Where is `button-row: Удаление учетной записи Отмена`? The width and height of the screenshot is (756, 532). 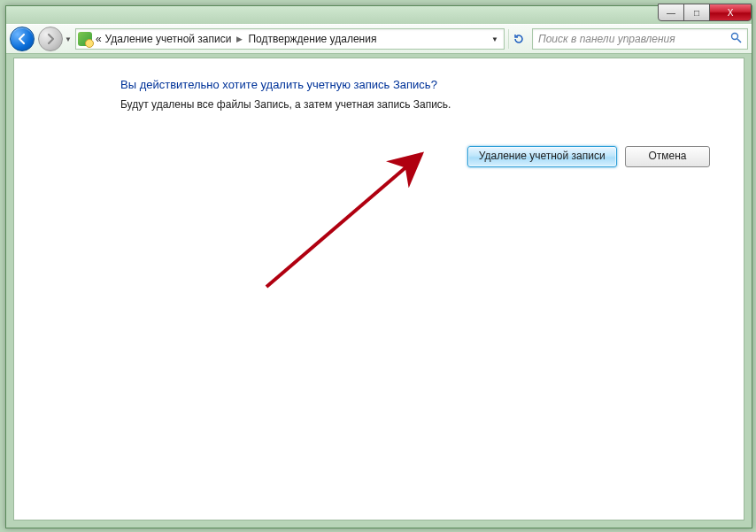
button-row: Удаление учетной записи Отмена is located at coordinates (420, 157).